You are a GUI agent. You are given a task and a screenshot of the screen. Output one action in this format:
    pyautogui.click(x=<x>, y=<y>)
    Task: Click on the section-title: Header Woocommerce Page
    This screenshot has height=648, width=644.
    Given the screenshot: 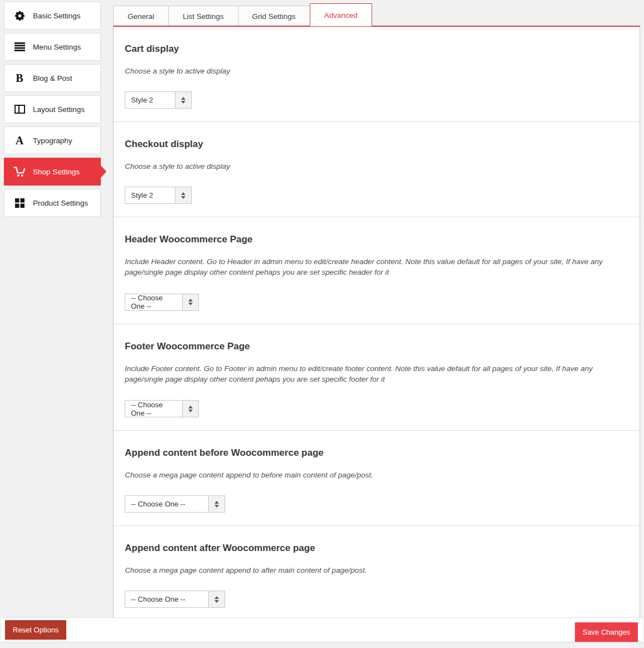 What is the action you would take?
    pyautogui.click(x=377, y=240)
    